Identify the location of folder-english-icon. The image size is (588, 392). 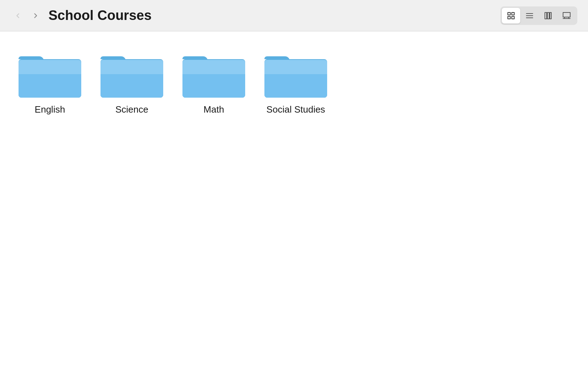
(50, 74).